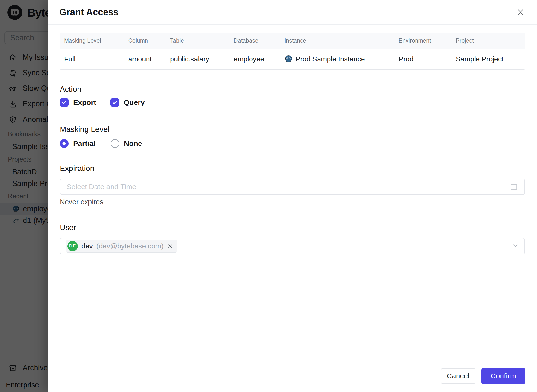 Image resolution: width=537 pixels, height=392 pixels. Describe the element at coordinates (289, 59) in the screenshot. I see `postgres-icon` at that location.